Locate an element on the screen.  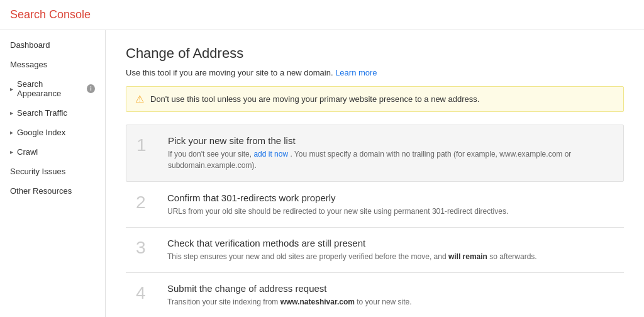
sidebar: Dashboard Messages Search Appearance i S… is located at coordinates (53, 174).